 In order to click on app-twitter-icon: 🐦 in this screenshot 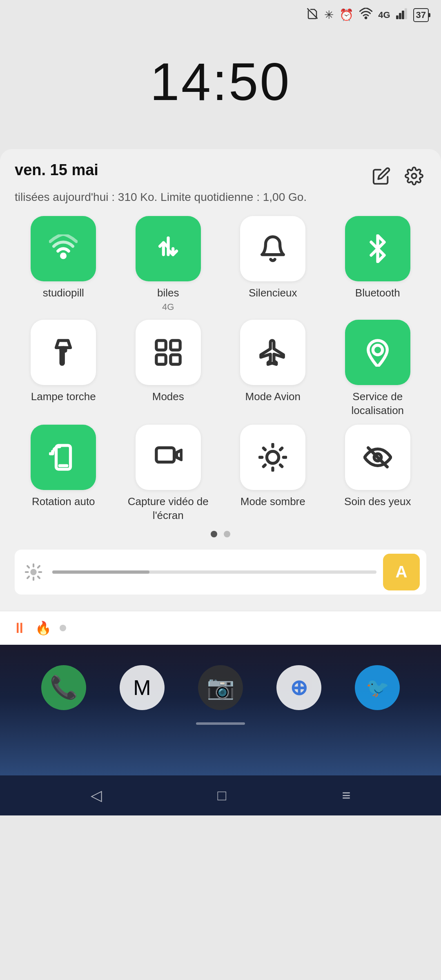, I will do `click(377, 688)`.